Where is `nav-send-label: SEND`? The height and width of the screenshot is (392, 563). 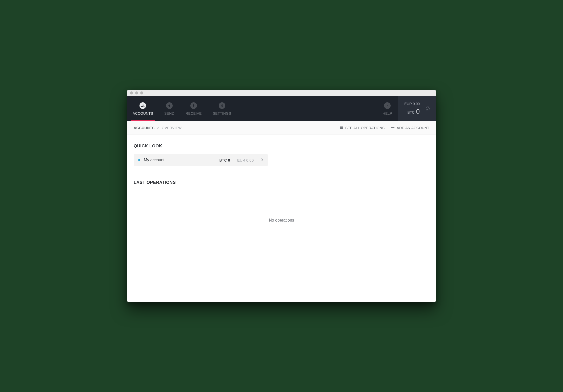 nav-send-label: SEND is located at coordinates (169, 113).